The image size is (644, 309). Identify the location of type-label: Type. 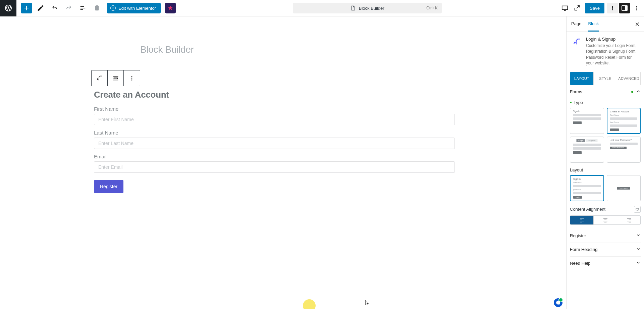
(605, 103).